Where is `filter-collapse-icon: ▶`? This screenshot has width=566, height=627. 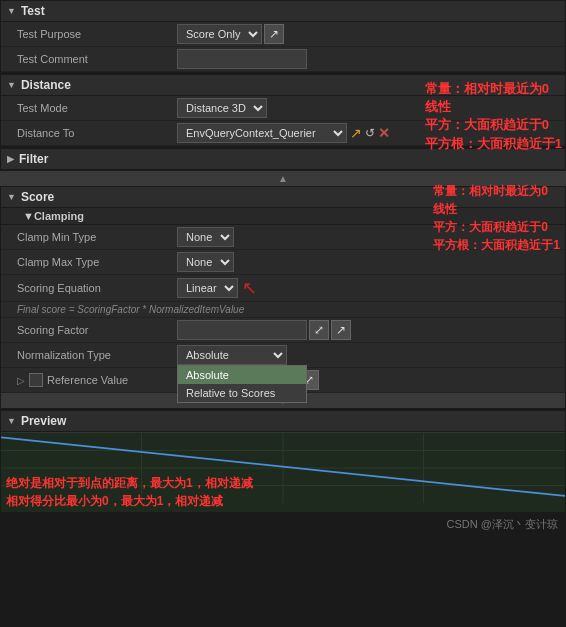 filter-collapse-icon: ▶ is located at coordinates (10, 159).